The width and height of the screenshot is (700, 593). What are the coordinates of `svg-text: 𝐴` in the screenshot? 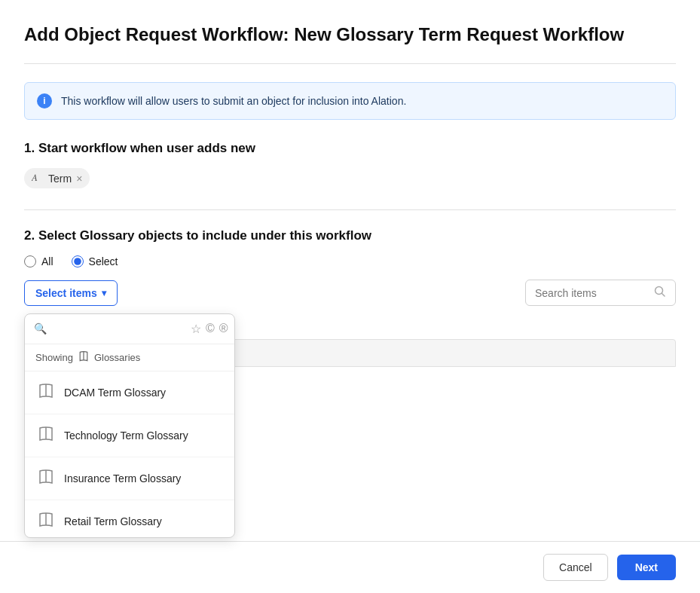 It's located at (35, 178).